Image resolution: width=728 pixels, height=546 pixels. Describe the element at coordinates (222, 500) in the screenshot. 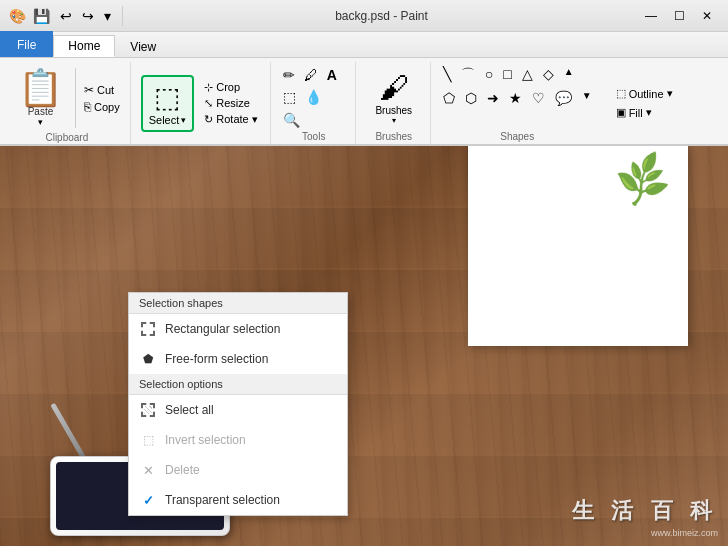

I see `transparent-selection-label: Transparent selection` at that location.